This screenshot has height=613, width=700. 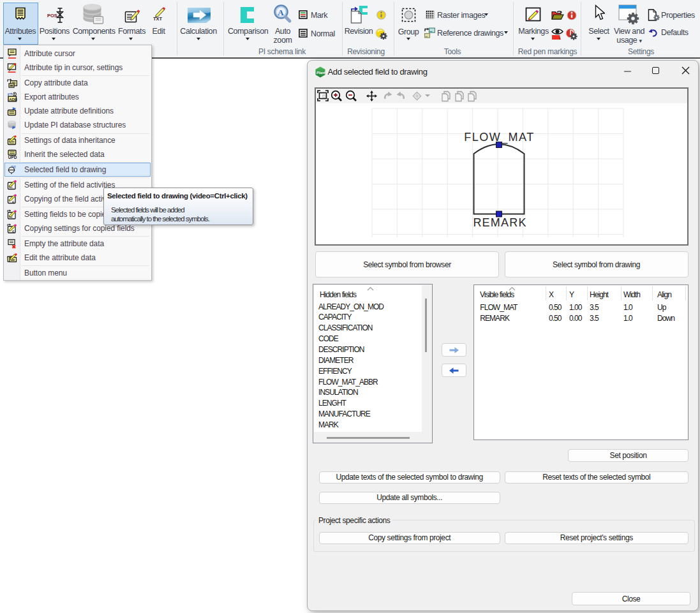 What do you see at coordinates (52, 15) in the screenshot?
I see `svg-text: POS` at bounding box center [52, 15].